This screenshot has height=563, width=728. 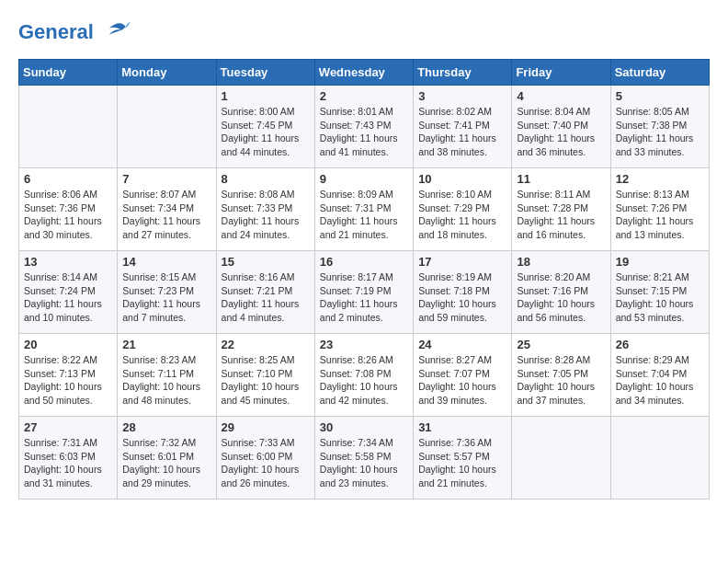 What do you see at coordinates (61, 194) in the screenshot?
I see `cell-sunrise: Sunrise: 8:06 AM` at bounding box center [61, 194].